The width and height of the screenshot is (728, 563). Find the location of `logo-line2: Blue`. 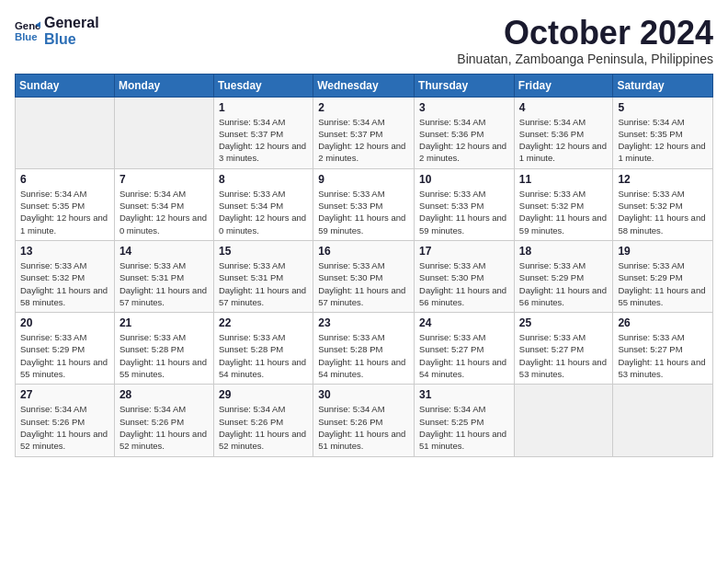

logo-line2: Blue is located at coordinates (72, 40).